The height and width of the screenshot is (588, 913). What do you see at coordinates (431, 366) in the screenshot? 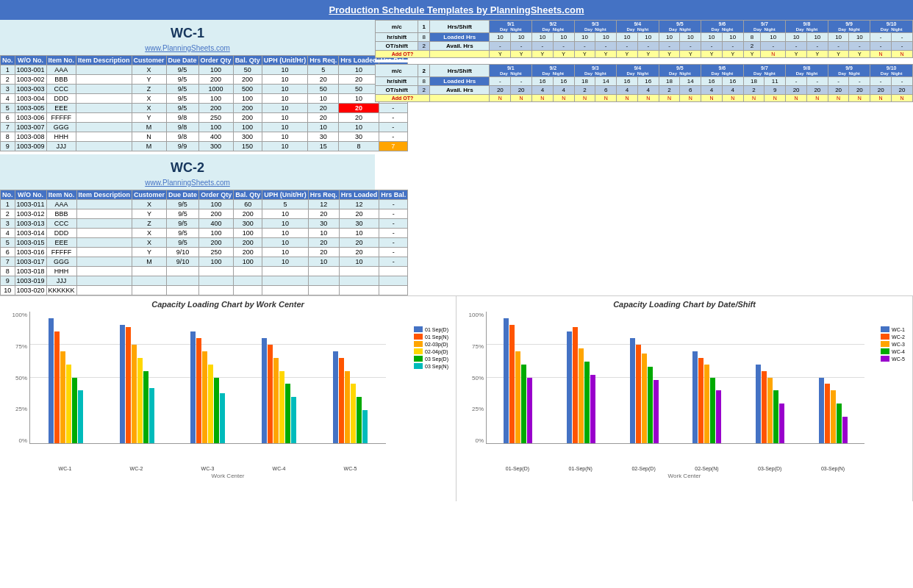
I see `legend-item: 03 Sep(N)` at bounding box center [431, 366].